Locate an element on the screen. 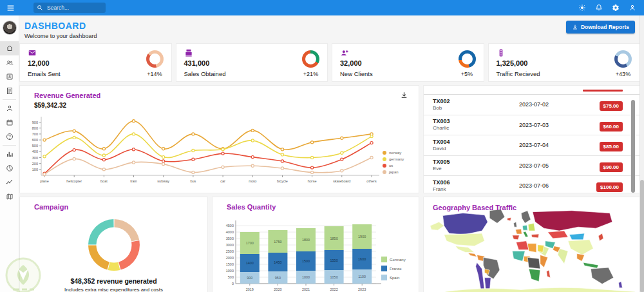  svg-text: 1400 is located at coordinates (250, 263).